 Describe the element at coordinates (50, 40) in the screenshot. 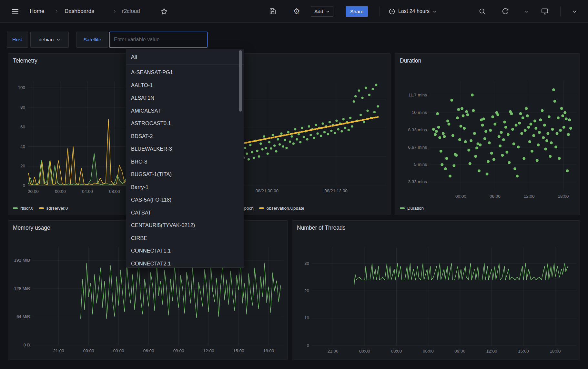

I see `host-variable-select: debian` at that location.